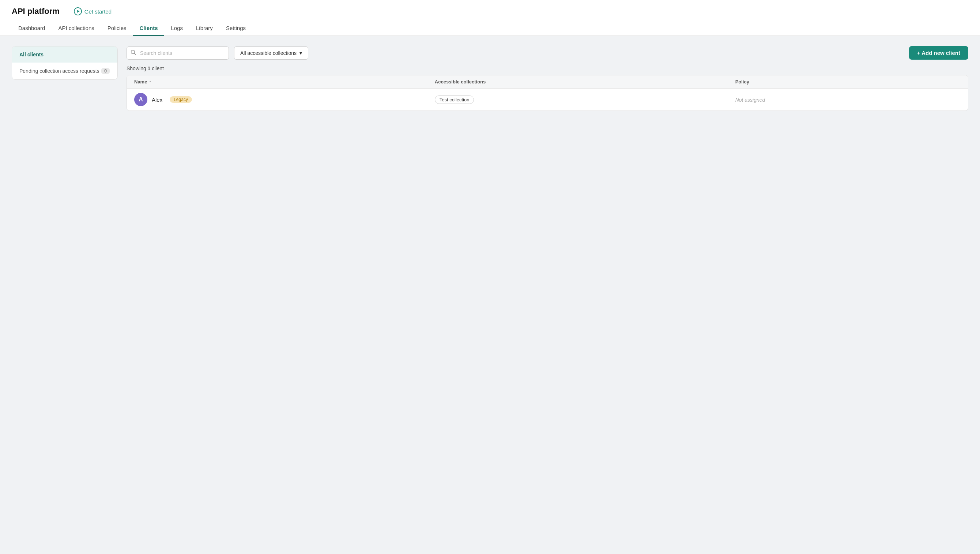 The image size is (980, 554). I want to click on toolbar: All accessible collections ▾ + Add new c…, so click(547, 53).